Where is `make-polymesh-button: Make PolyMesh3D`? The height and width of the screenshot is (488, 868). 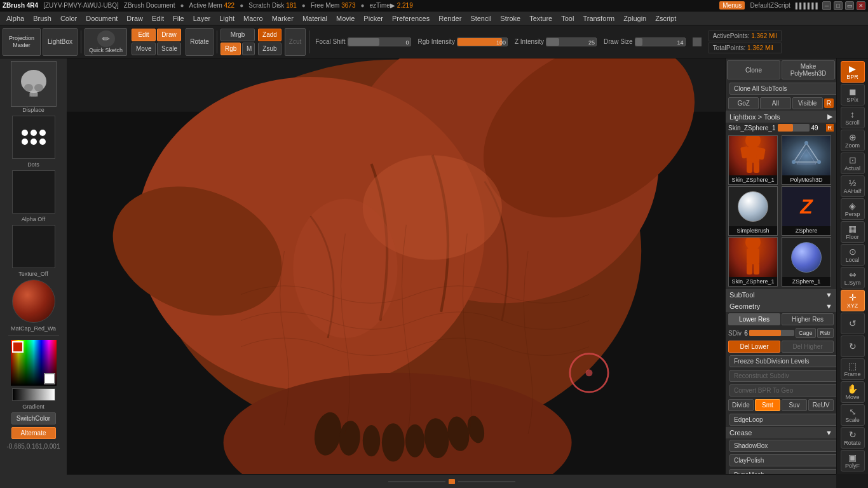
make-polymesh-button: Make PolyMesh3D is located at coordinates (808, 70).